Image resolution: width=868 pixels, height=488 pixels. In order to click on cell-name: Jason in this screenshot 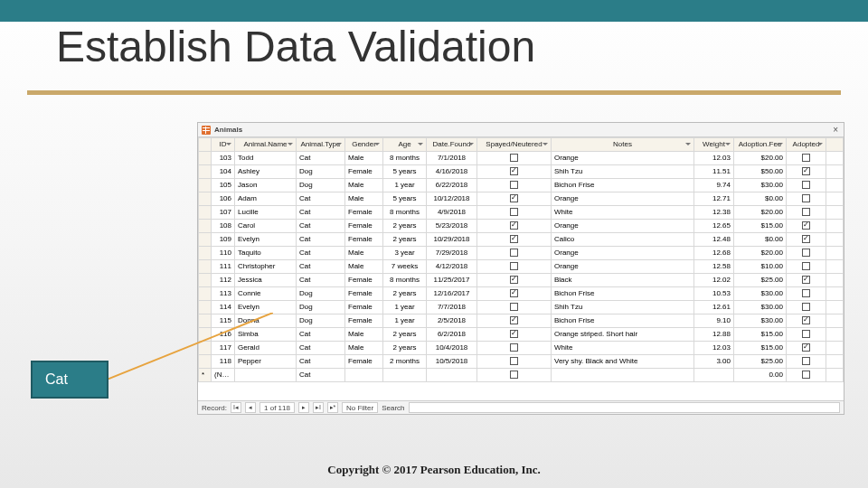, I will do `click(266, 186)`.